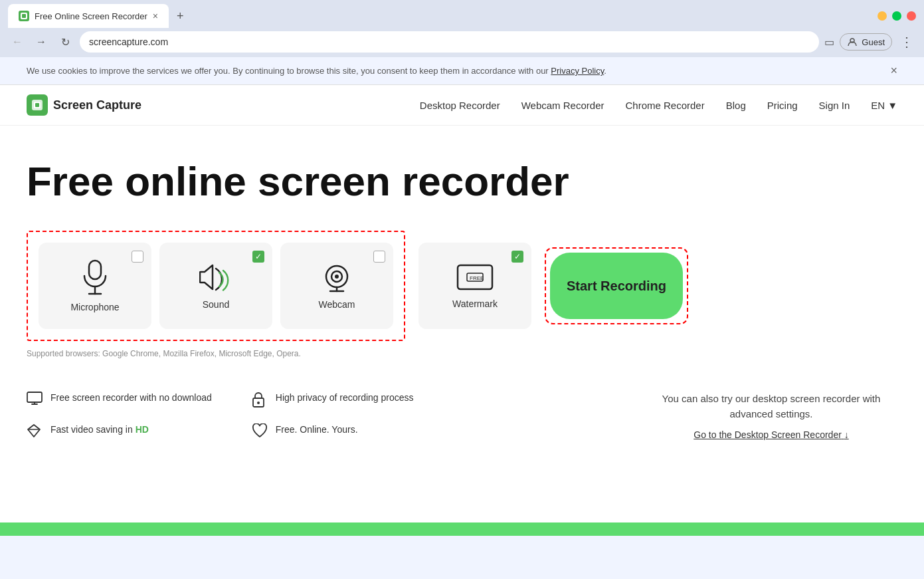  I want to click on chevron-down-icon: ▼, so click(893, 105).